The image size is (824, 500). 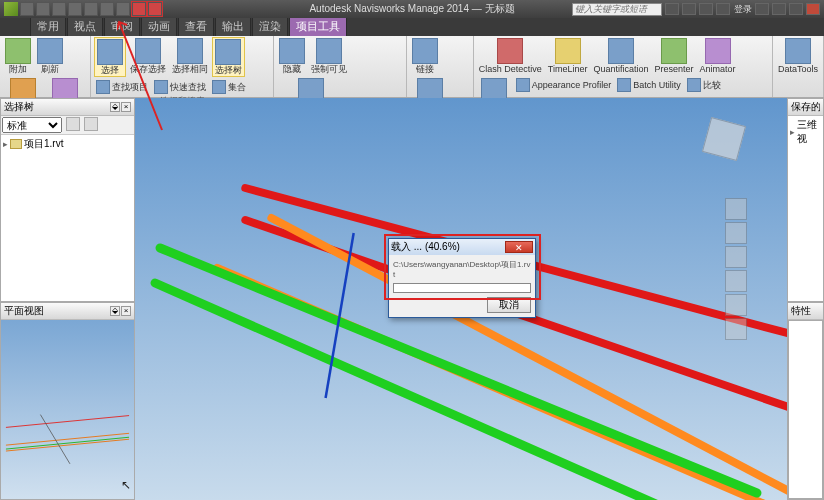 What do you see at coordinates (229, 87) in the screenshot?
I see `ribbon-btn-集合: 集合` at bounding box center [229, 87].